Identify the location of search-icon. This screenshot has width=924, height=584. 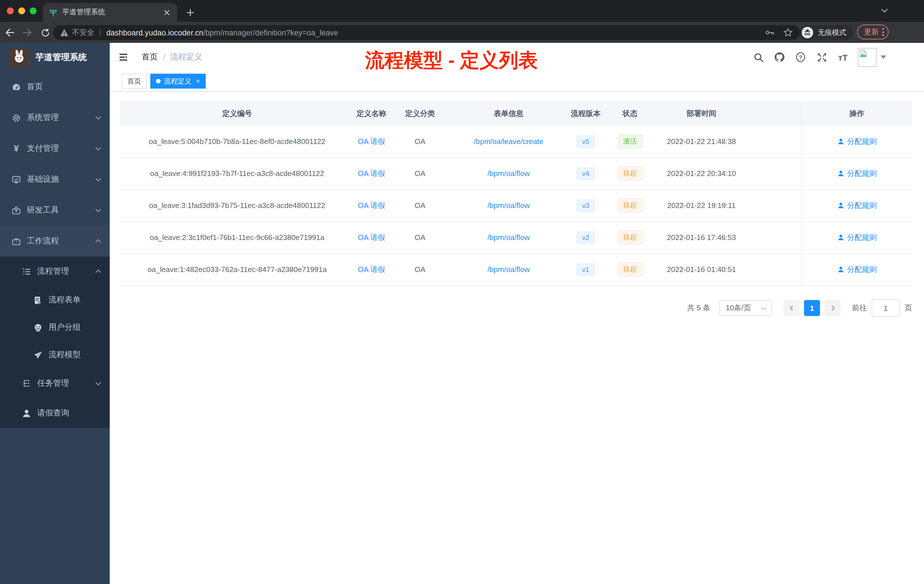
(758, 57).